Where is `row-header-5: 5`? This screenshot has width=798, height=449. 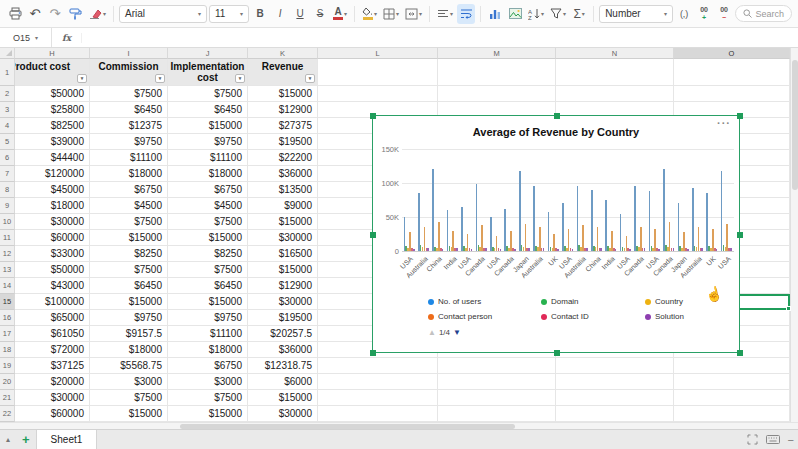
row-header-5: 5 is located at coordinates (8, 142).